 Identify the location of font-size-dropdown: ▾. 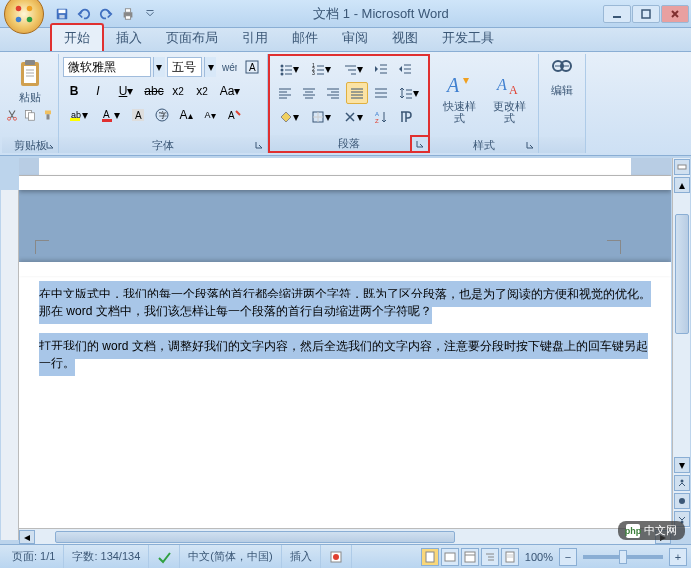
(210, 67).